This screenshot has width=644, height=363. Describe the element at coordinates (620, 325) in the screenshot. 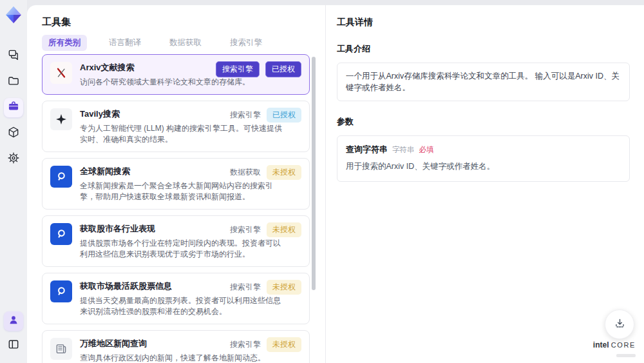

I see `download-icon` at that location.